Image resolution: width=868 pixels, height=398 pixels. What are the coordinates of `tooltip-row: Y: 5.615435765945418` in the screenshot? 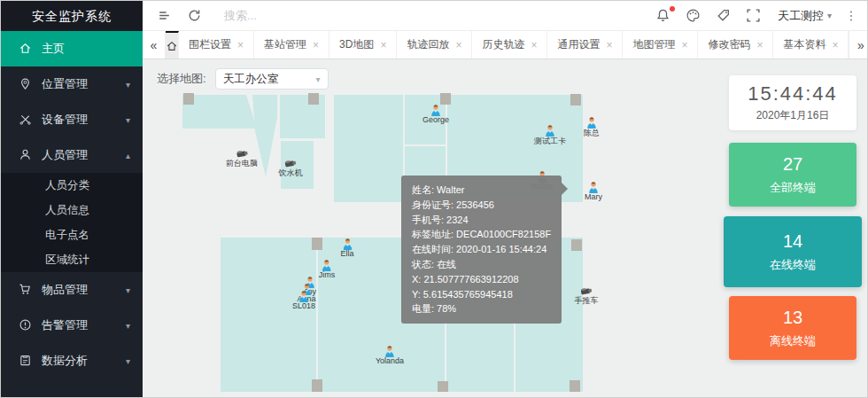 It's located at (482, 294).